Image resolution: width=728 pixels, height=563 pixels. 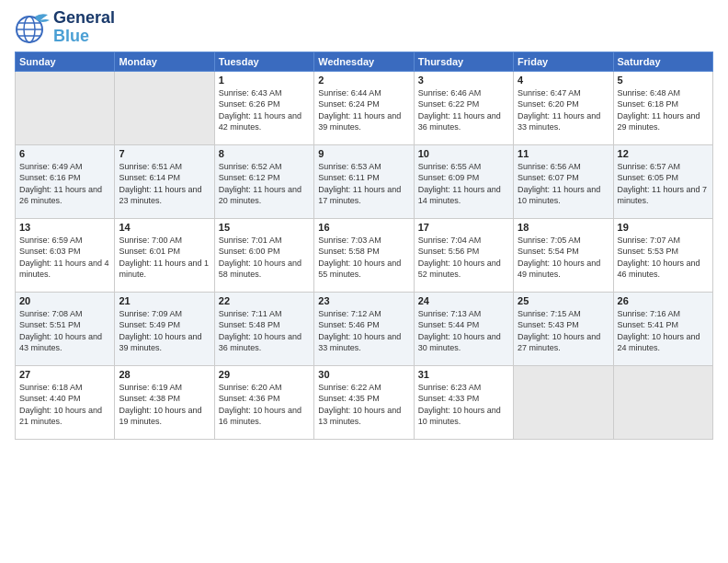 What do you see at coordinates (450, 167) in the screenshot?
I see `sunrise-label: Sunrise: 6:55 AM` at bounding box center [450, 167].